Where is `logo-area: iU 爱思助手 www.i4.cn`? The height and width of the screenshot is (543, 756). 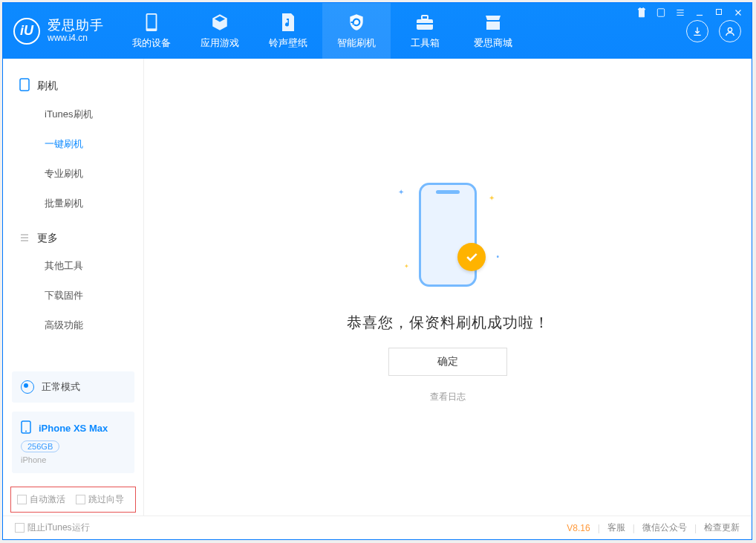
logo-area: iU 爱思助手 www.i4.cn is located at coordinates (60, 31).